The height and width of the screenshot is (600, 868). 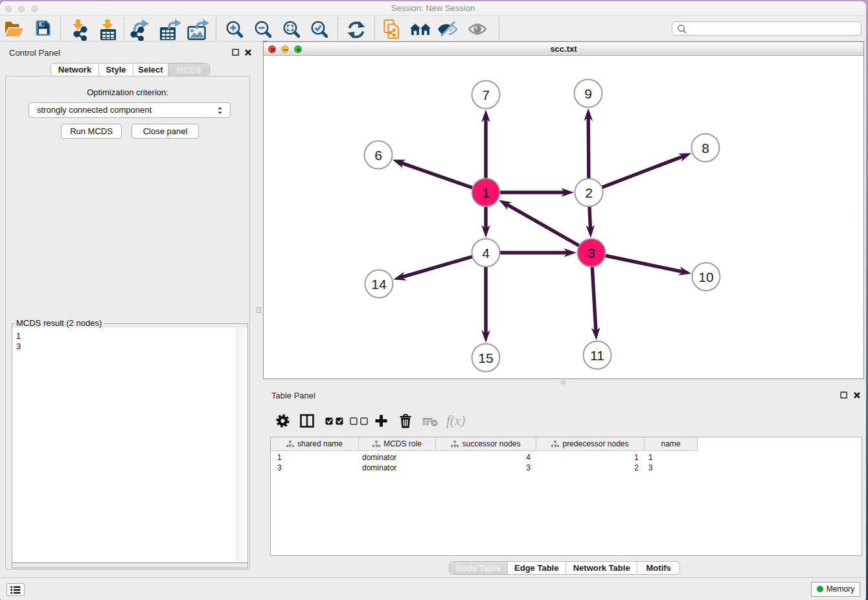 What do you see at coordinates (486, 358) in the screenshot?
I see `svg-text: 15` at bounding box center [486, 358].